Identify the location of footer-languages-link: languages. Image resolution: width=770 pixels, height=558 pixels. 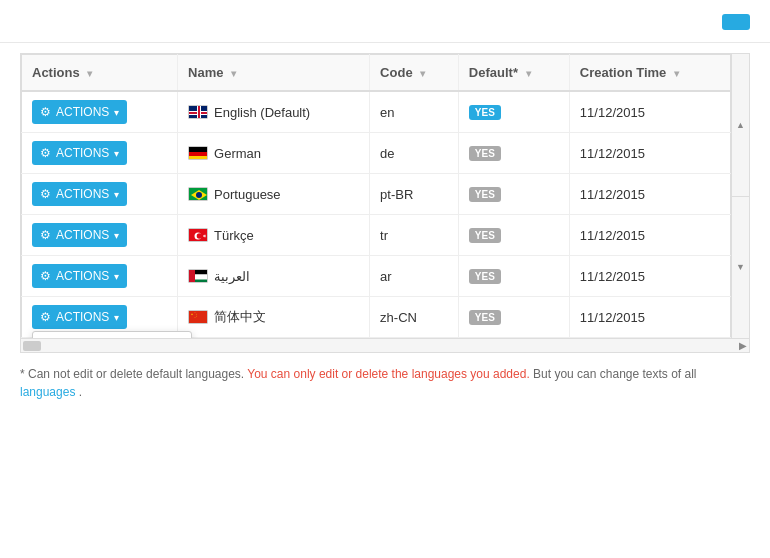
(48, 392).